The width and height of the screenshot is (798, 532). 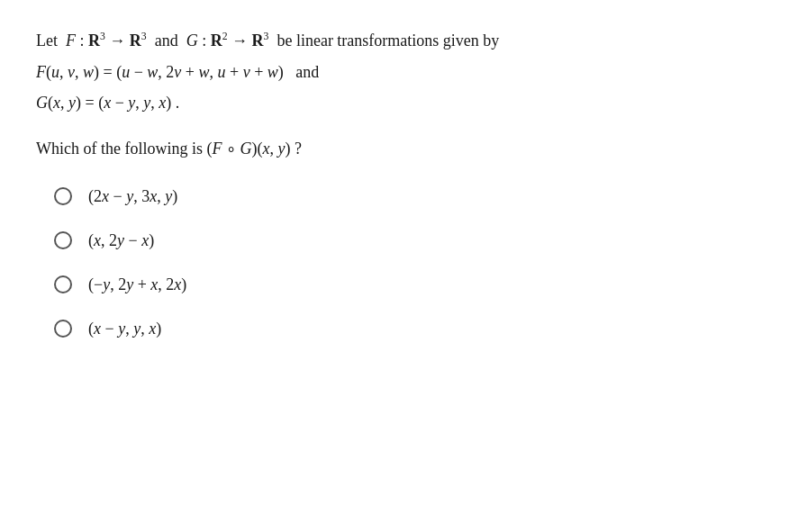 I want to click on radio-B, so click(x=63, y=240).